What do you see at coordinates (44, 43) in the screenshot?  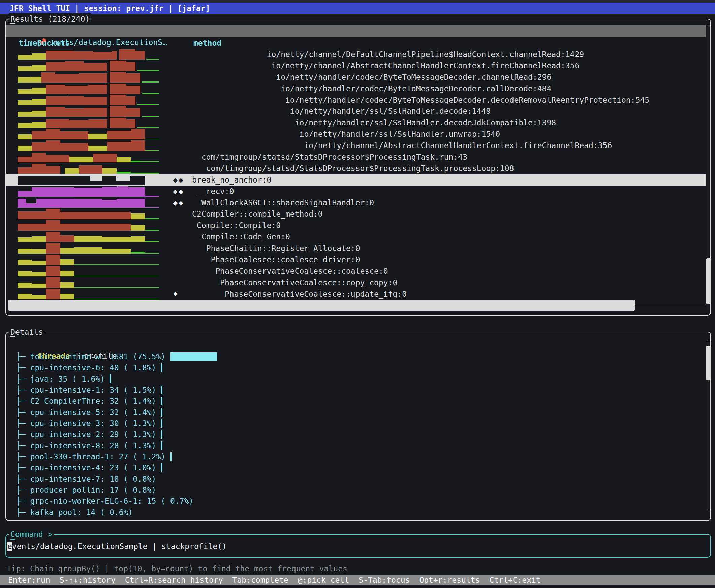 I see `column-header-timebuckets: timeBuckets` at bounding box center [44, 43].